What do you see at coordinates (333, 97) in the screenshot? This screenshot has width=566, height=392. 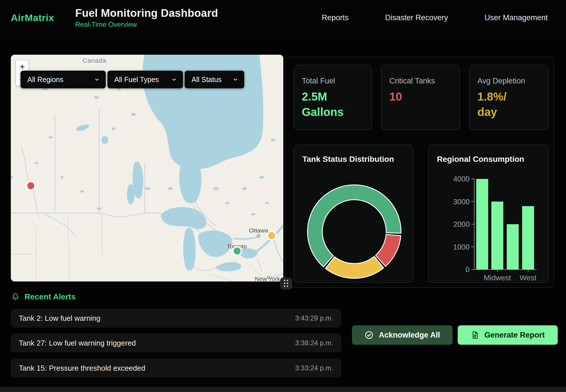 I see `stat-card-total-fuel: Total Fuel 2.5M Gallons` at bounding box center [333, 97].